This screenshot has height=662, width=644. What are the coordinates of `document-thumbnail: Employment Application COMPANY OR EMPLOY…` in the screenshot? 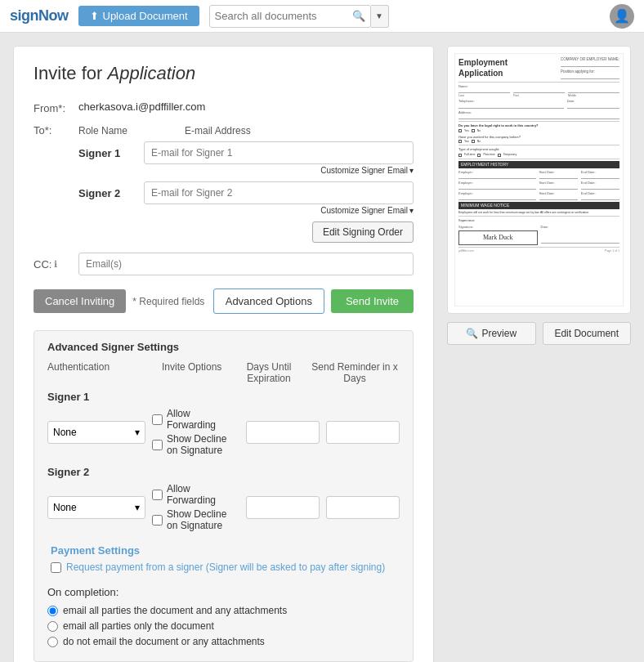 It's located at (539, 180).